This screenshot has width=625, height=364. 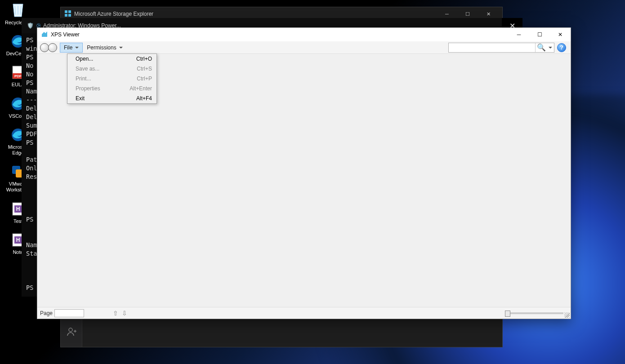 What do you see at coordinates (560, 35) in the screenshot?
I see `xps-close-button: ✕` at bounding box center [560, 35].